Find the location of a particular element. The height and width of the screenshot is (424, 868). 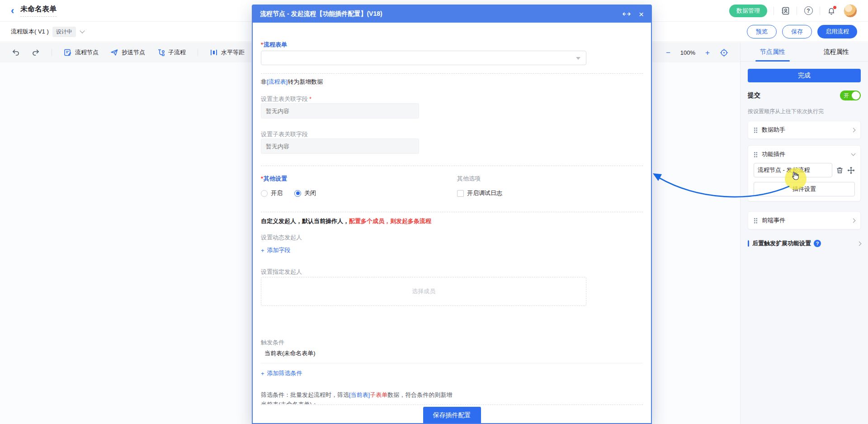

save-button: 保存 is located at coordinates (797, 32).